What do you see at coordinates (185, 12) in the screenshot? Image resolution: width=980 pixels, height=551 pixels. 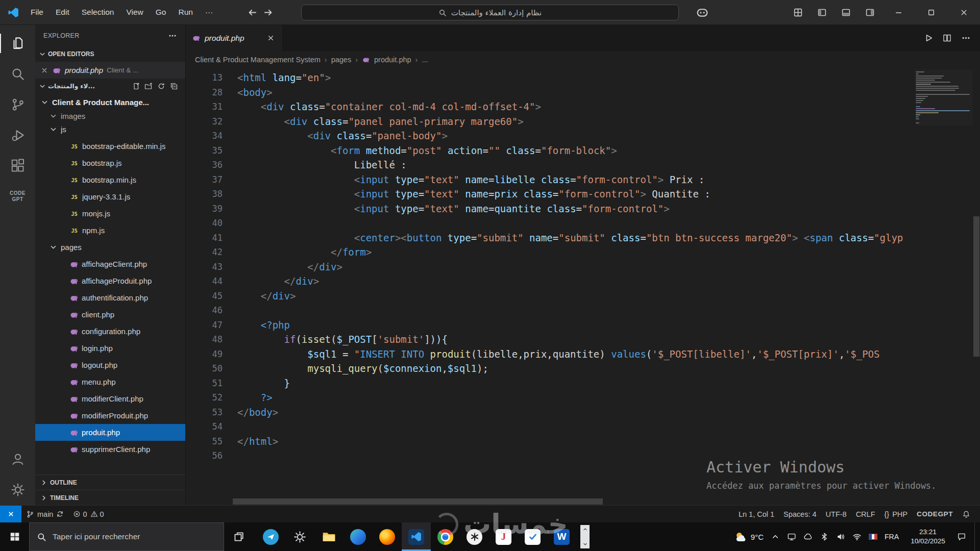 I see `menu-run: Run` at bounding box center [185, 12].